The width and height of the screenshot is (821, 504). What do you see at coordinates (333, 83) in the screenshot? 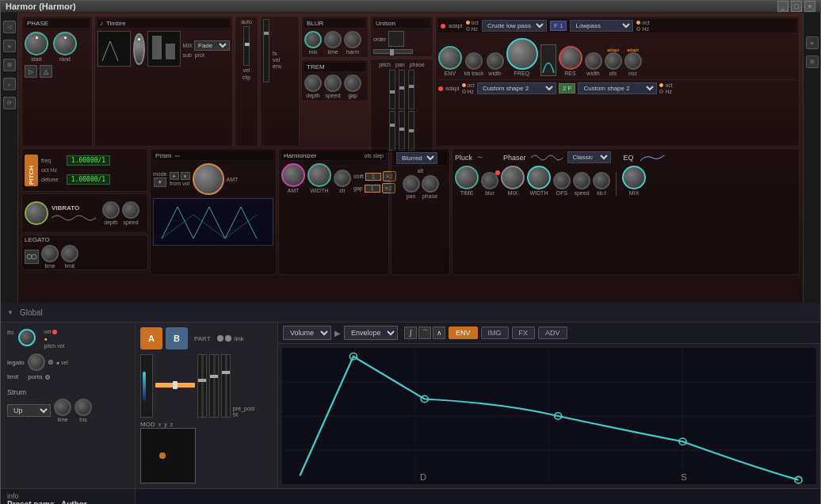
I see `trem-speed-knob` at bounding box center [333, 83].